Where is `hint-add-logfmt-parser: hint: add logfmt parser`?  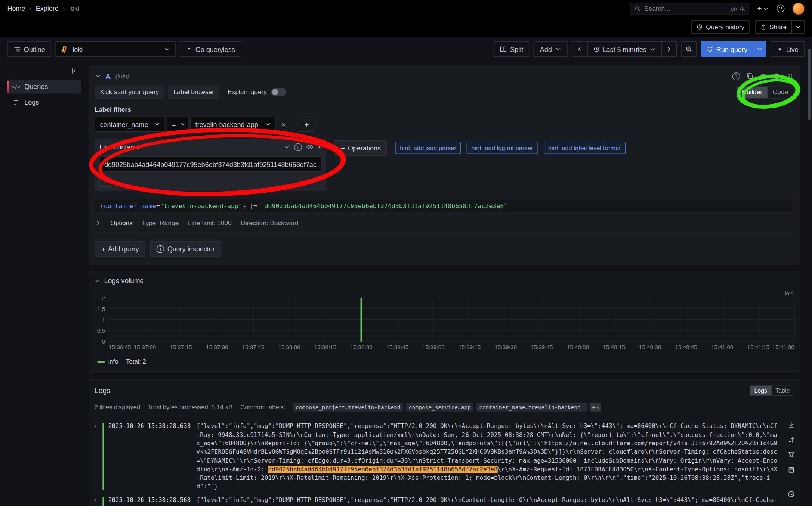 hint-add-logfmt-parser: hint: add logfmt parser is located at coordinates (502, 148).